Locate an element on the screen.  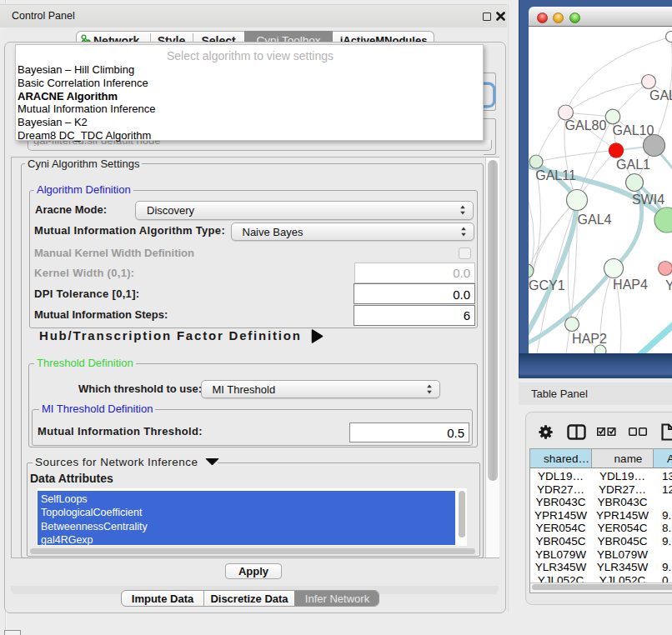
svg-text: GAL4 is located at coordinates (595, 220).